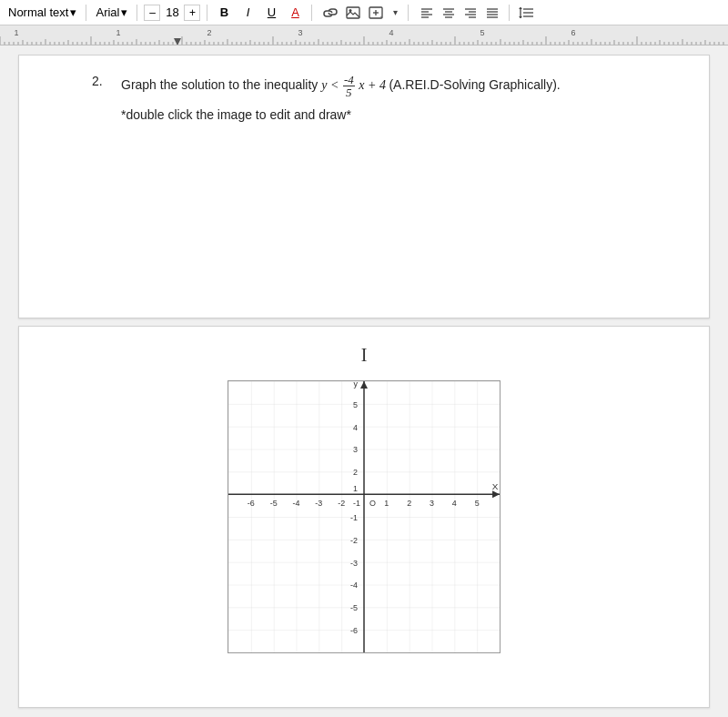 The image size is (728, 717). What do you see at coordinates (364, 13) in the screenshot?
I see `toolbar: Normal text ▾ Arial ▾ – 18 + B I U A` at bounding box center [364, 13].